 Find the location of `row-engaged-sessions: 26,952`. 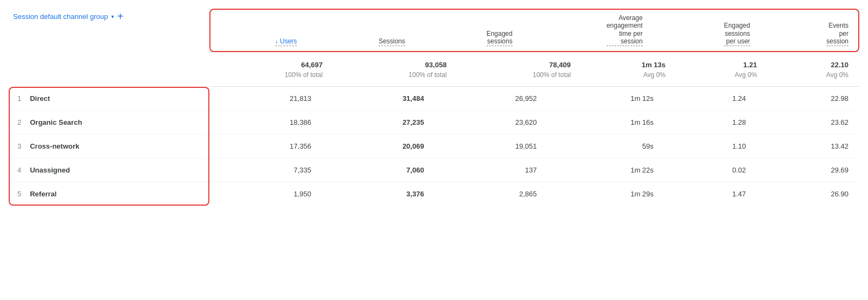

row-engaged-sessions: 26,952 is located at coordinates (492, 99).